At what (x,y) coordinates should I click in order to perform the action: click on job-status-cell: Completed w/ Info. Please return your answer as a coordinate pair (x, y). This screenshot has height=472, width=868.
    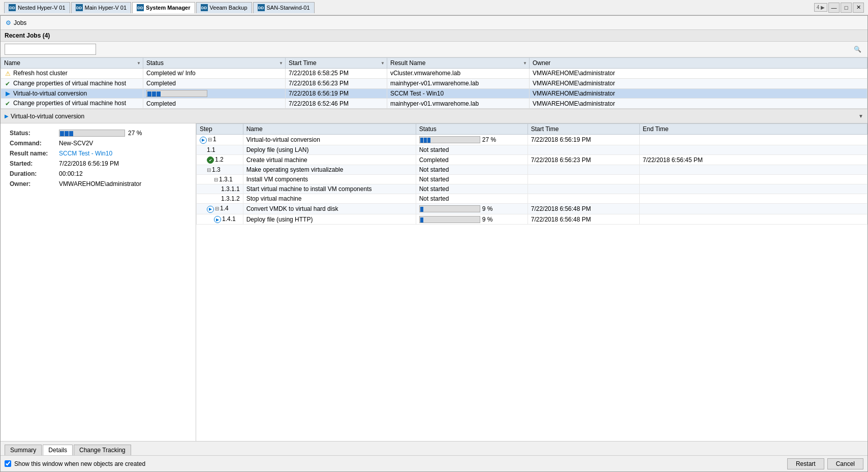
    Looking at the image, I should click on (214, 74).